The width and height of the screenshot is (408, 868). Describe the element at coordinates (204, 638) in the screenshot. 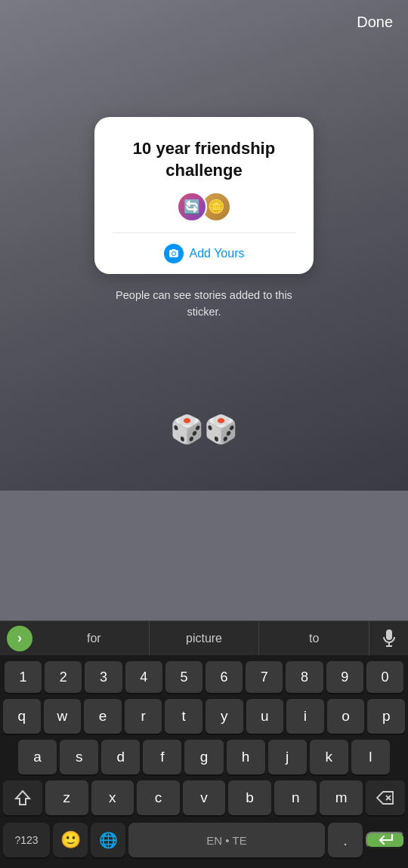

I see `suggestions-row: › for picture to` at that location.